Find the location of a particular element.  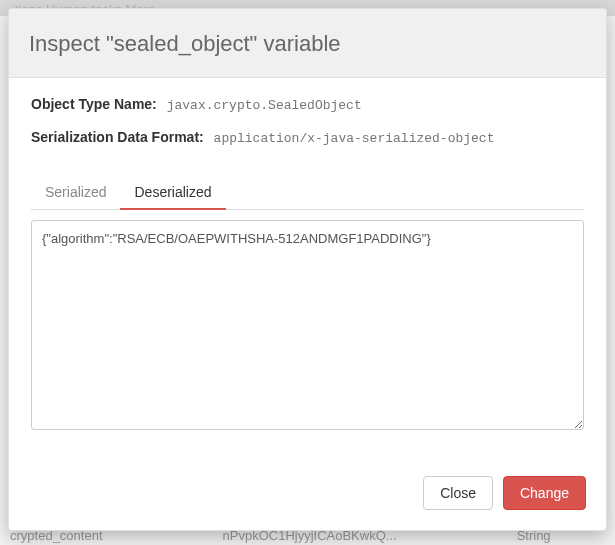

modal-header: Inspect "sealed_object" variable is located at coordinates (308, 44).